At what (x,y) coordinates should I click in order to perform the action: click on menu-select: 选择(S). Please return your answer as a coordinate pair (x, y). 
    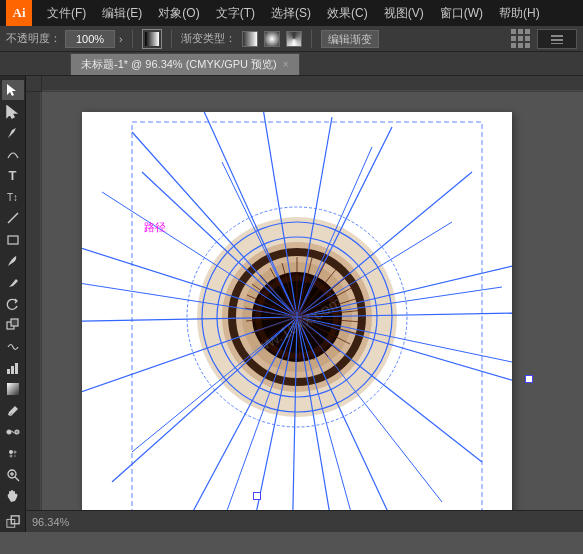
    Looking at the image, I should click on (291, 14).